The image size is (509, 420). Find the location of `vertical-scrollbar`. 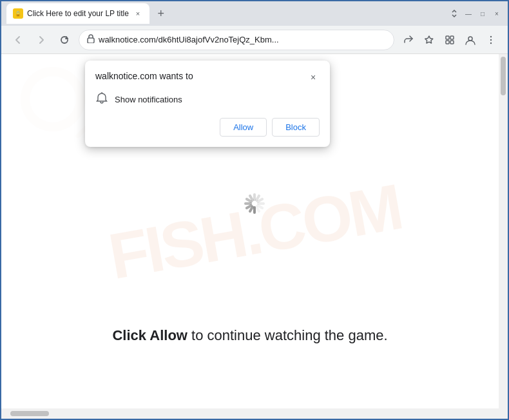

vertical-scrollbar is located at coordinates (503, 231).